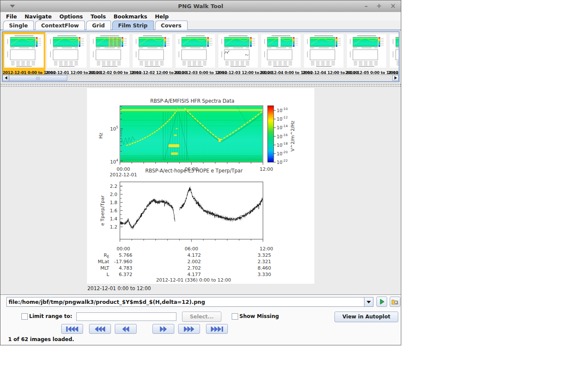 This screenshot has height=392, width=576. Describe the element at coordinates (200, 56) in the screenshot. I see `filmstrip-panel: 2012-12-01 0:00 to 12:002012-12-01 12:00…` at that location.